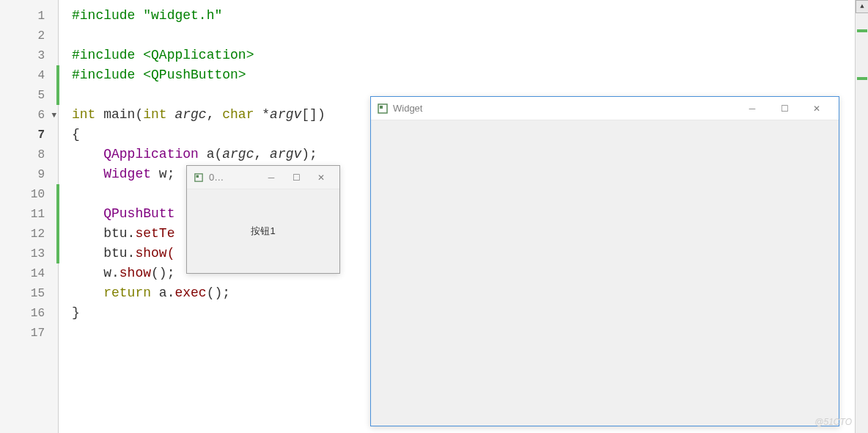 Image resolution: width=868 pixels, height=433 pixels. Describe the element at coordinates (564, 109) in the screenshot. I see `window-title: Widget` at that location.